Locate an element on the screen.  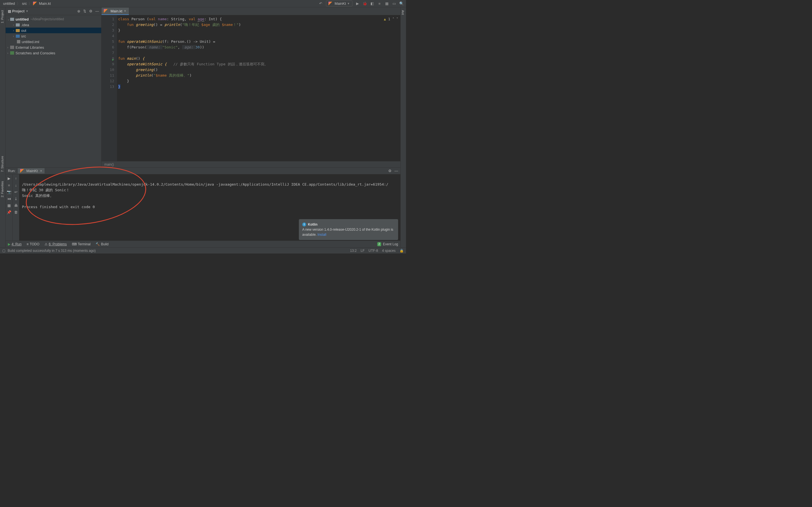
gutter: 1 2 3 4 5 6 7 8▶ 9 10 11 12 13 is located at coordinates (109, 88).